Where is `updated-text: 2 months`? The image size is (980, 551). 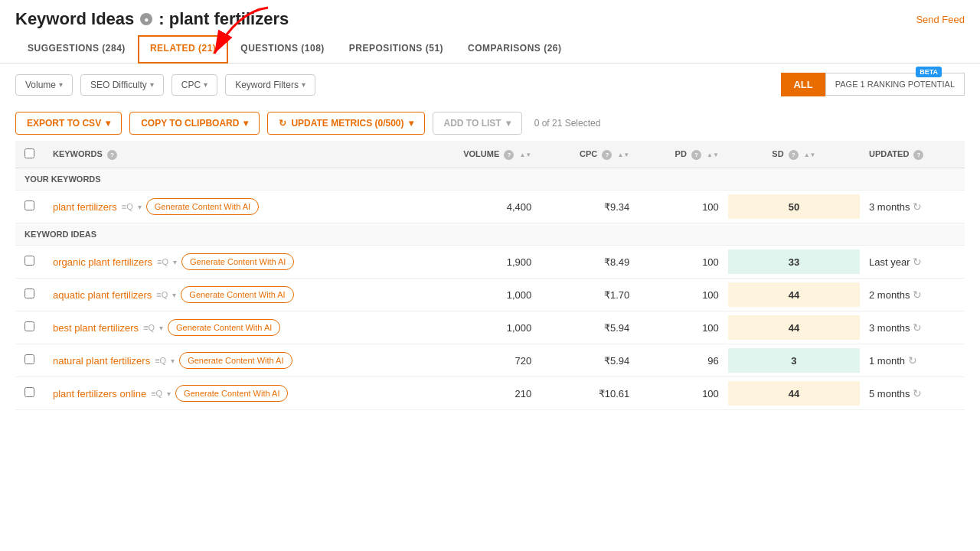 updated-text: 2 months is located at coordinates (890, 295).